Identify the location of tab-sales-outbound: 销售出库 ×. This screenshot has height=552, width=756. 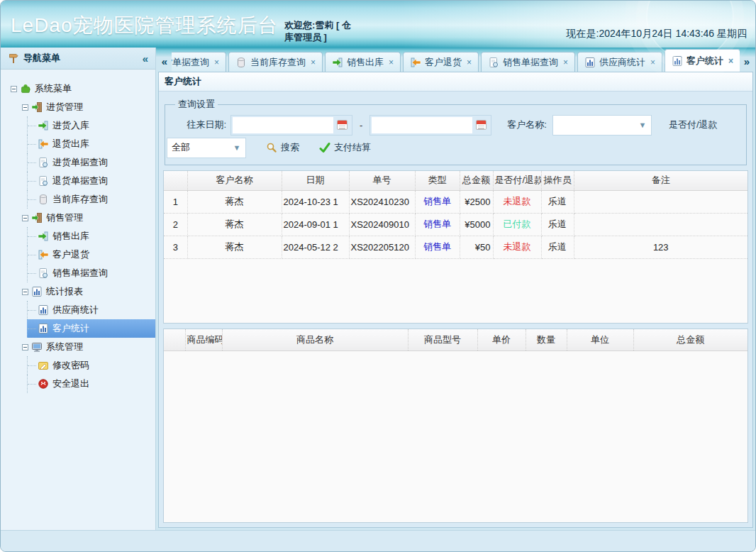
(363, 62).